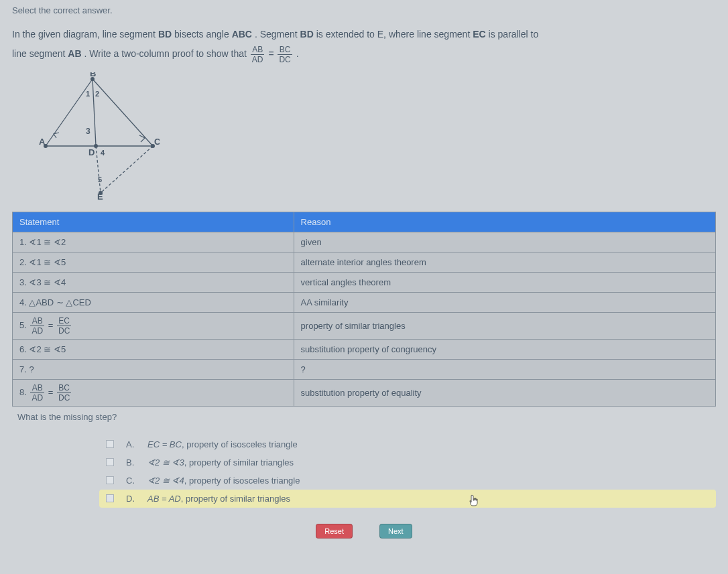 The image size is (728, 574). Describe the element at coordinates (408, 472) in the screenshot. I see `options-group: A.EC = BC, property of isosceles triangl…` at that location.